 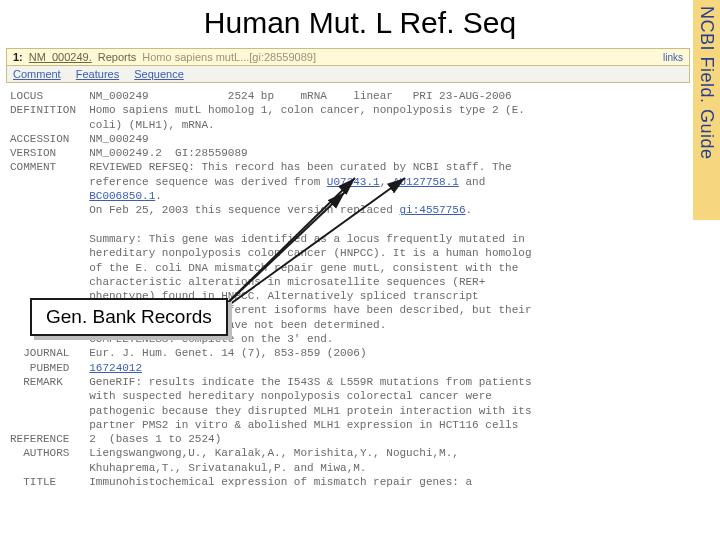 I want to click on summary-accession: NM_000249., so click(x=60, y=57).